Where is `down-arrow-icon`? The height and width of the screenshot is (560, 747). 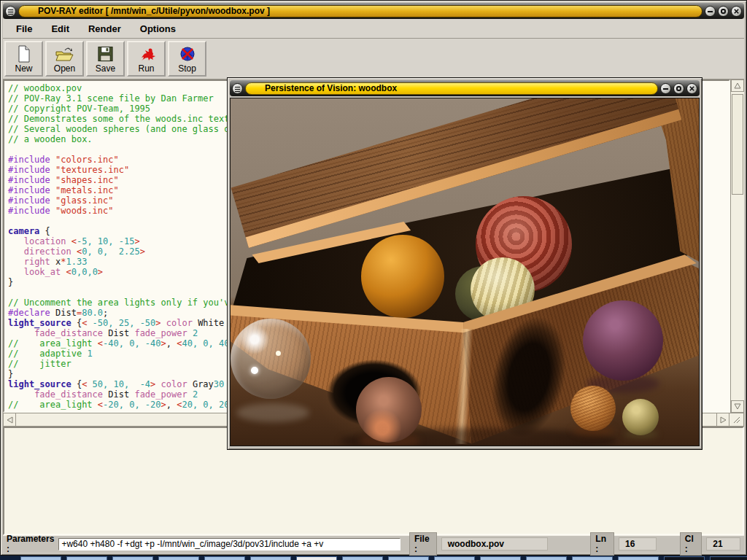
down-arrow-icon is located at coordinates (738, 407).